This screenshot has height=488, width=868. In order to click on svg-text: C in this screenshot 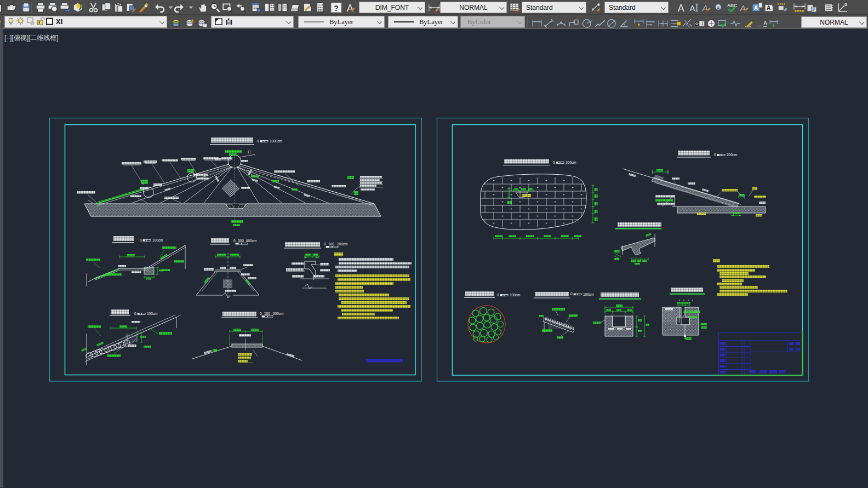, I will do `click(249, 152)`.